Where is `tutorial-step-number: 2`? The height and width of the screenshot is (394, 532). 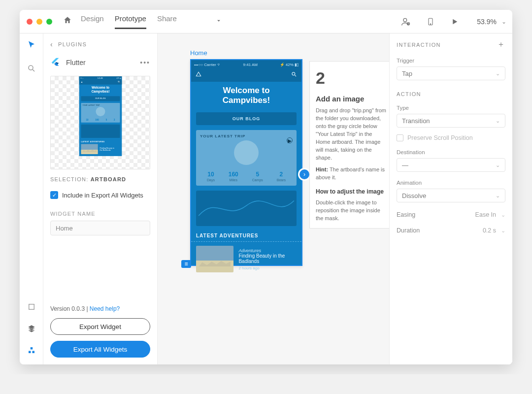 tutorial-step-number: 2 is located at coordinates (351, 78).